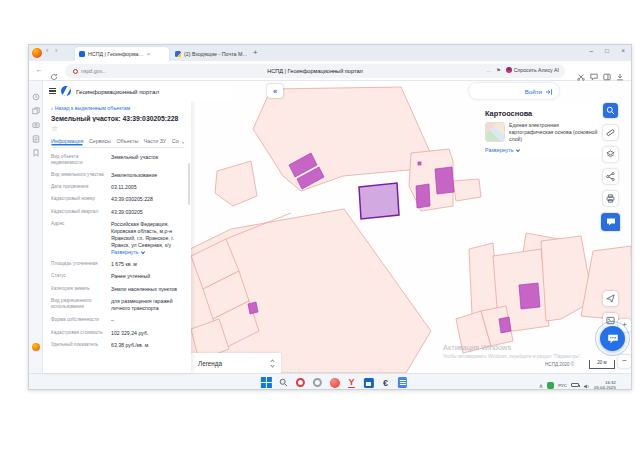  What do you see at coordinates (156, 141) in the screenshot?
I see `tab-parts: Части ЗУ` at bounding box center [156, 141].